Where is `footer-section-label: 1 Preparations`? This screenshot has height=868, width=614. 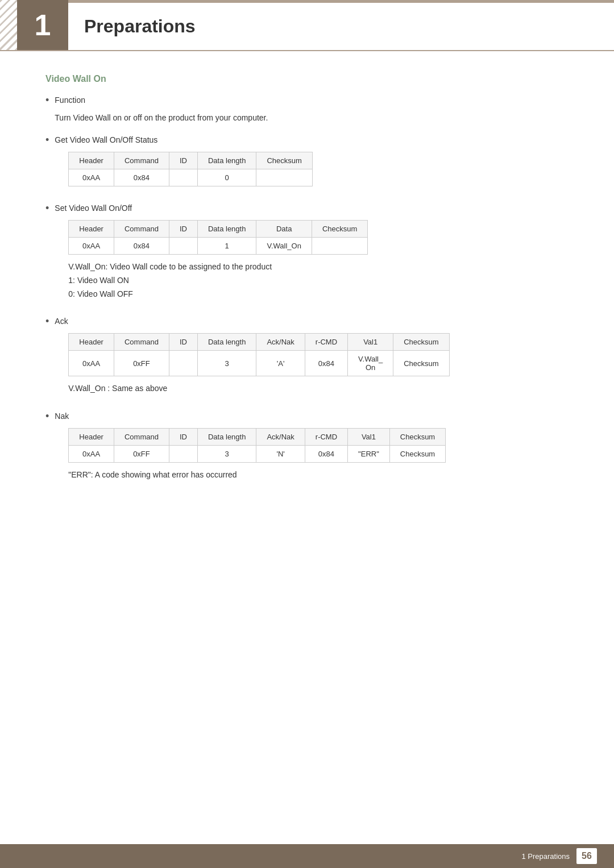 footer-section-label: 1 Preparations is located at coordinates (546, 856).